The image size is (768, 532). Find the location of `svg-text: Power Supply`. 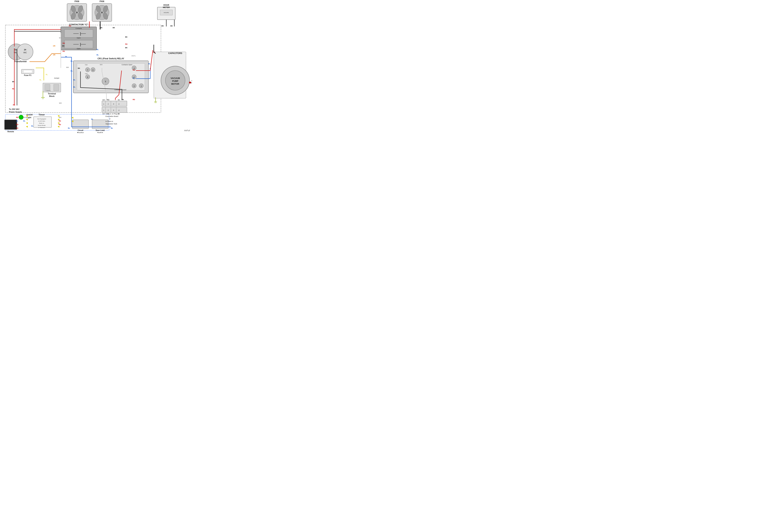

svg-text: Power Supply is located at coordinates (15, 112).